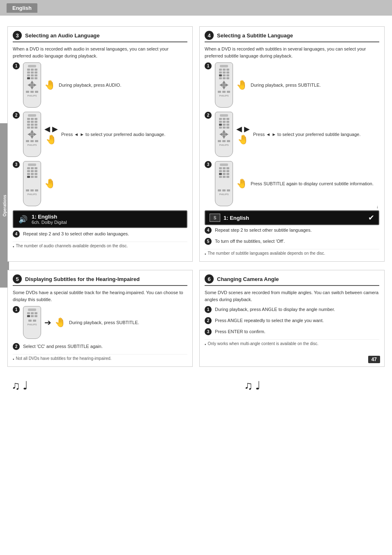 Image resolution: width=392 pixels, height=555 pixels. I want to click on section2-title-row: 4 Selecting a Subtitle Language, so click(292, 37).